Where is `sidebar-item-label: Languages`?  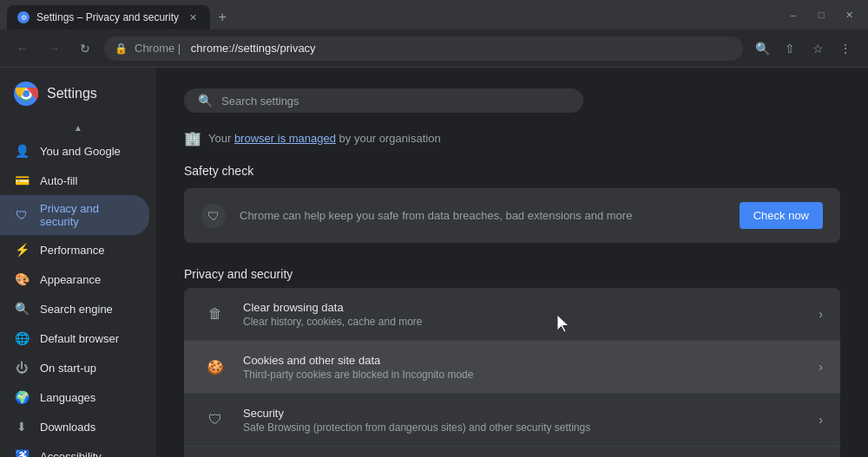
sidebar-item-label: Languages is located at coordinates (68, 397).